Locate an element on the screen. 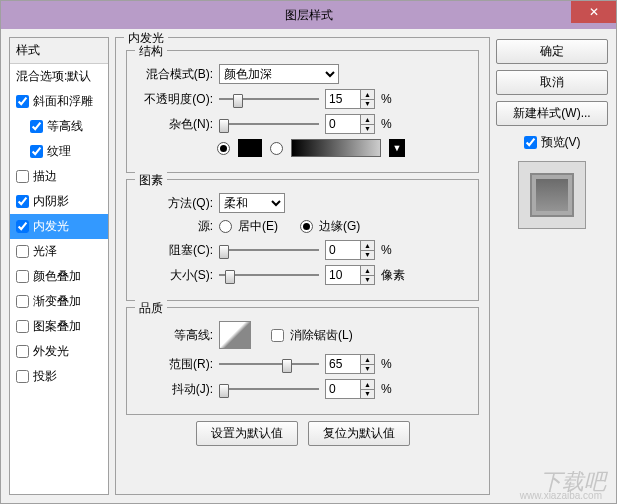 The height and width of the screenshot is (504, 617). jitter-label: 抖动(J): is located at coordinates (175, 390).